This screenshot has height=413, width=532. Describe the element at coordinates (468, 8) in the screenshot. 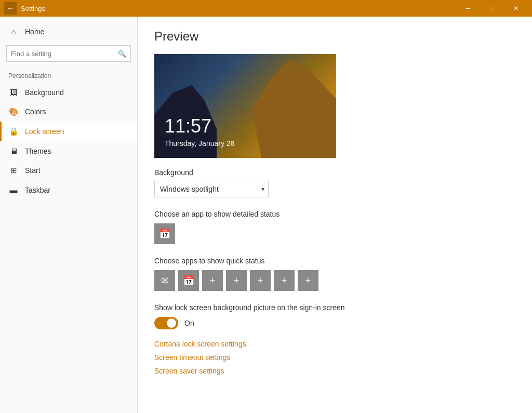

I see `minimize-button: ─` at that location.